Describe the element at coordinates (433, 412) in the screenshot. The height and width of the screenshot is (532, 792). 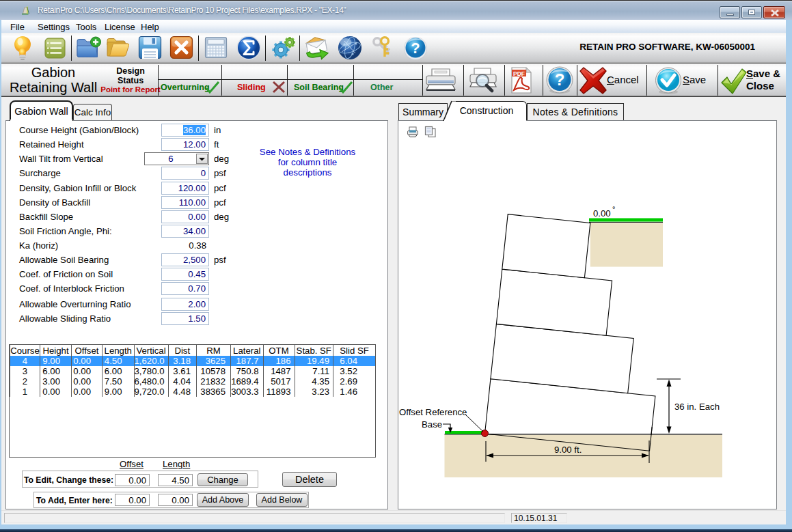
I see `svg-text: Offset Reference` at that location.